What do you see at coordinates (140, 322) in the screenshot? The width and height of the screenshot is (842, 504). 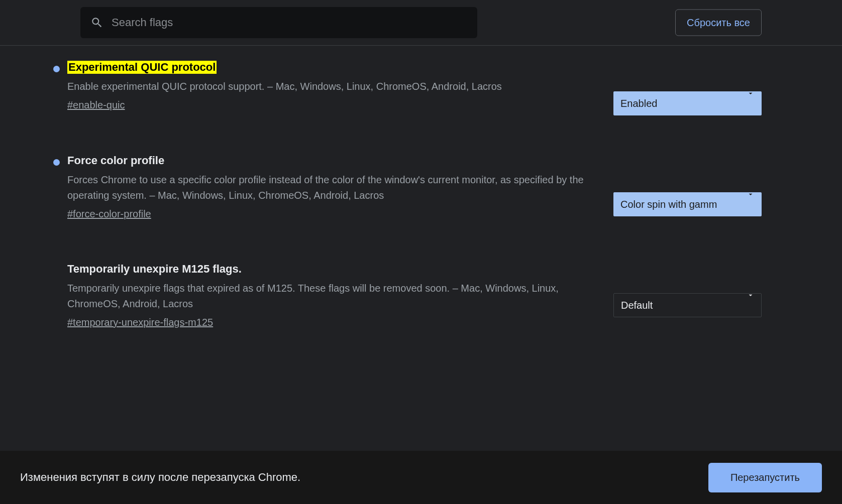 I see `flag-hash-link: #temporary-unexpire-flags-m125` at bounding box center [140, 322].